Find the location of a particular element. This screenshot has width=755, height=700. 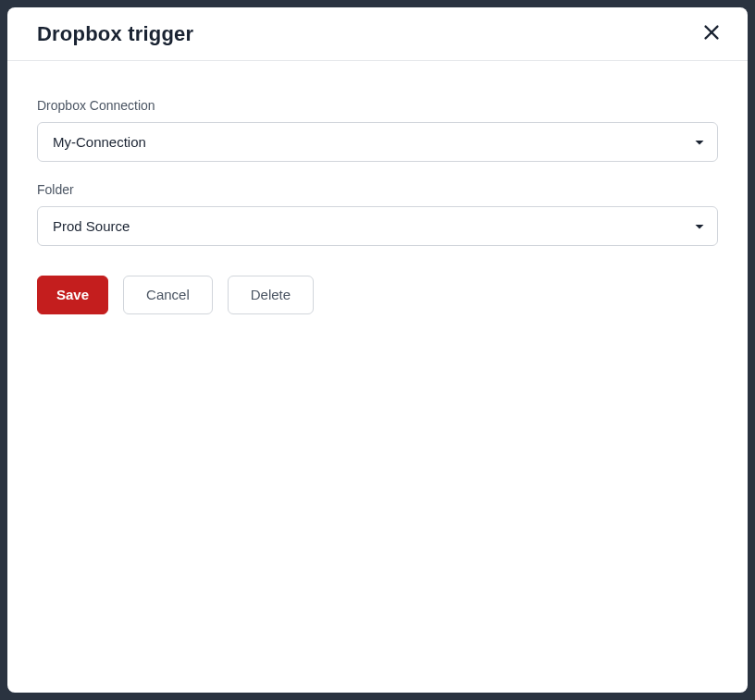

folder-select-wrapper: Prod Source is located at coordinates (378, 226).